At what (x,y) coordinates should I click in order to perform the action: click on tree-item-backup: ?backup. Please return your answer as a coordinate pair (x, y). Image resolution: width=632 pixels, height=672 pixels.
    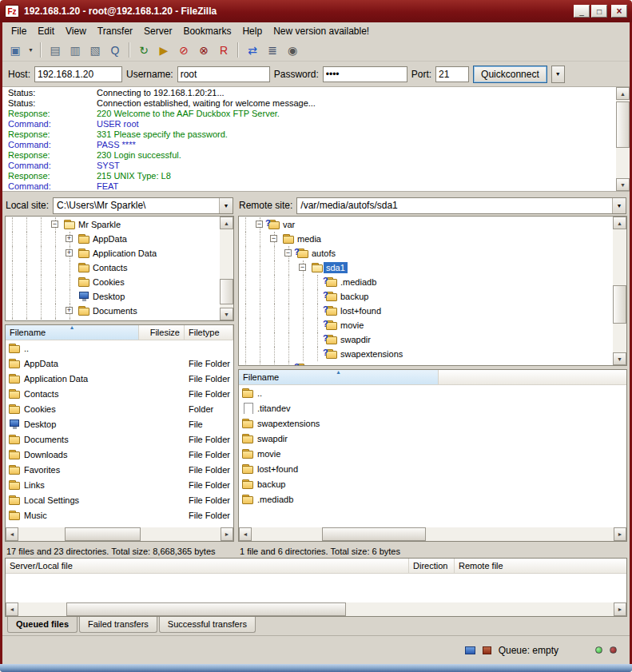
    Looking at the image, I should click on (426, 296).